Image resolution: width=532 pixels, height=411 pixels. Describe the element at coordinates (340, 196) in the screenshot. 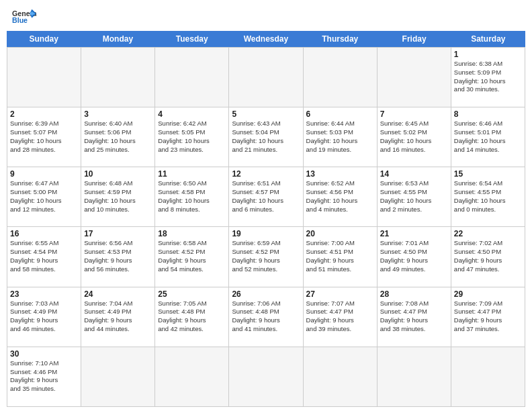

I see `sun-info: Sunrise: 6:52 AM Sunset: 4:56 PM Dayligh…` at that location.